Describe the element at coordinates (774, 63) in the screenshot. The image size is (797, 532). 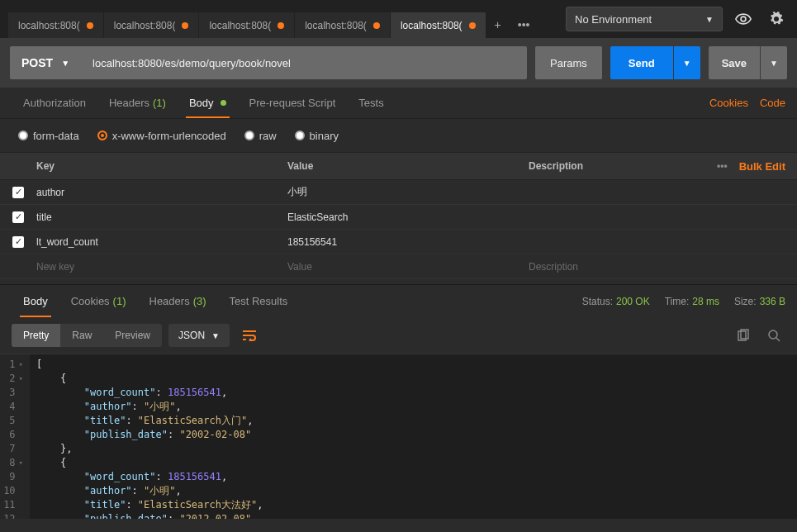
I see `save-dropdown-button: ▼` at that location.